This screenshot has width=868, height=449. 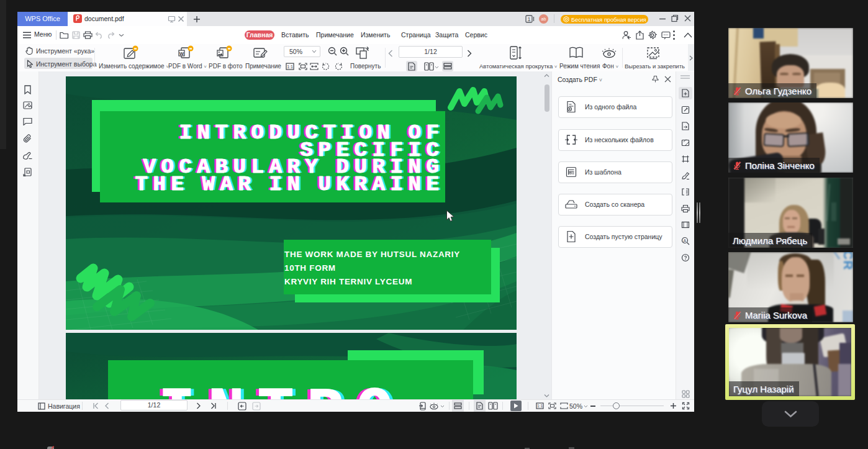 I want to click on svg-text: 1, so click(x=529, y=19).